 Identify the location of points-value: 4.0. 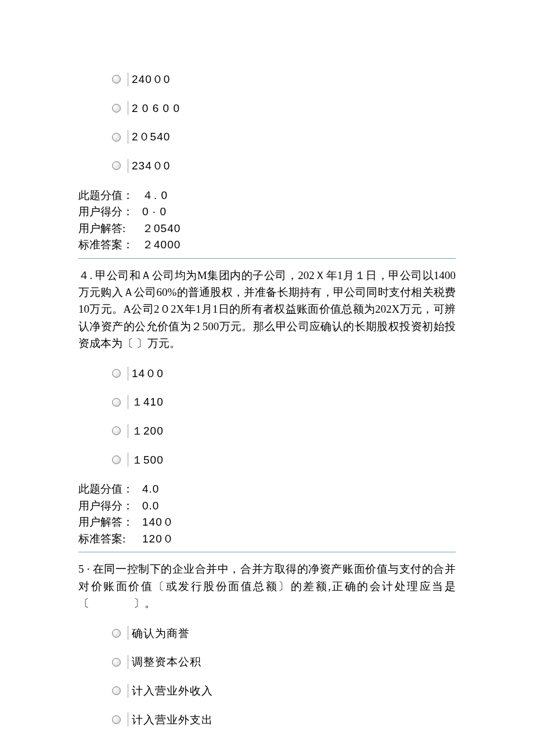
(151, 490).